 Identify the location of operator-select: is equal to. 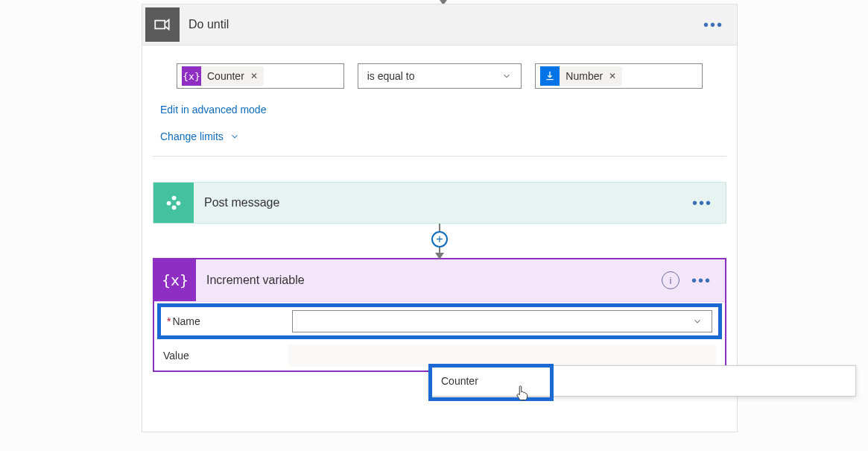
(440, 76).